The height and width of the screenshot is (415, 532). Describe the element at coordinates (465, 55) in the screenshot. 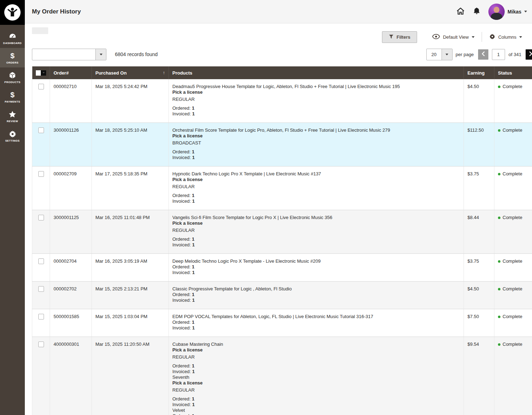

I see `per-page-label: per page` at that location.